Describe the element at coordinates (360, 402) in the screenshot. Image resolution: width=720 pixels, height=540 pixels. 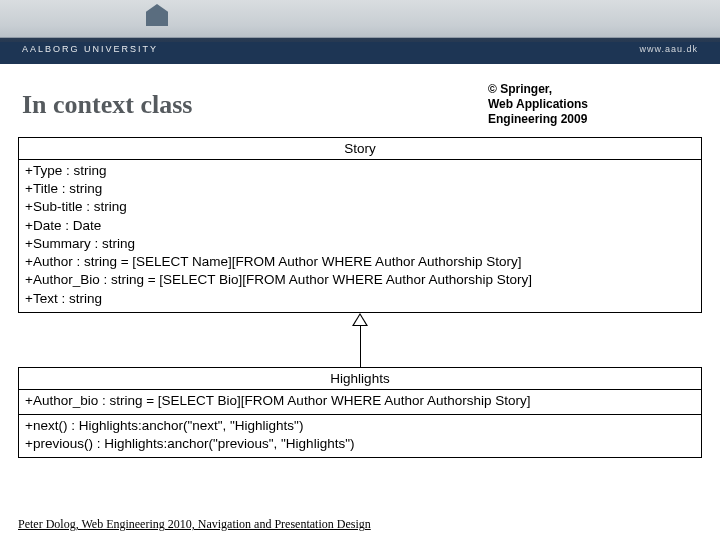
I see `attributes-compartment: +Author_bio : string = [SELECT Bio][FROM…` at that location.